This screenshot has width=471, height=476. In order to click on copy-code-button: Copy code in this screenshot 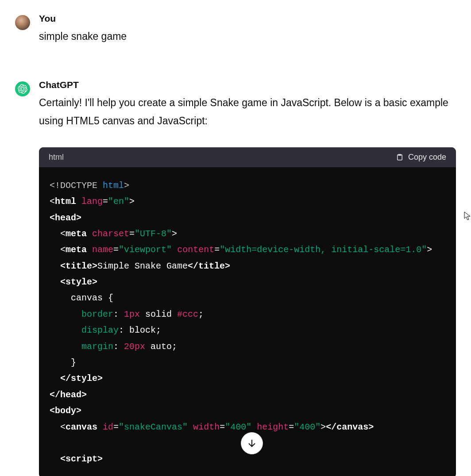, I will do `click(421, 157)`.